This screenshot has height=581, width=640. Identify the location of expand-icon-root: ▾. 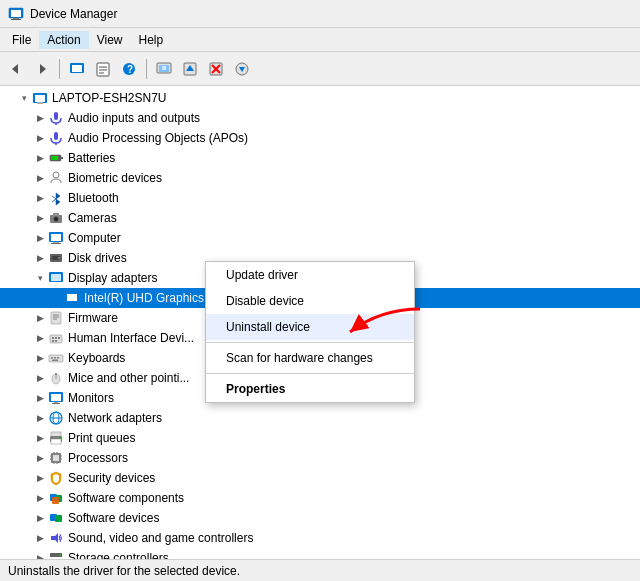
(24, 98).